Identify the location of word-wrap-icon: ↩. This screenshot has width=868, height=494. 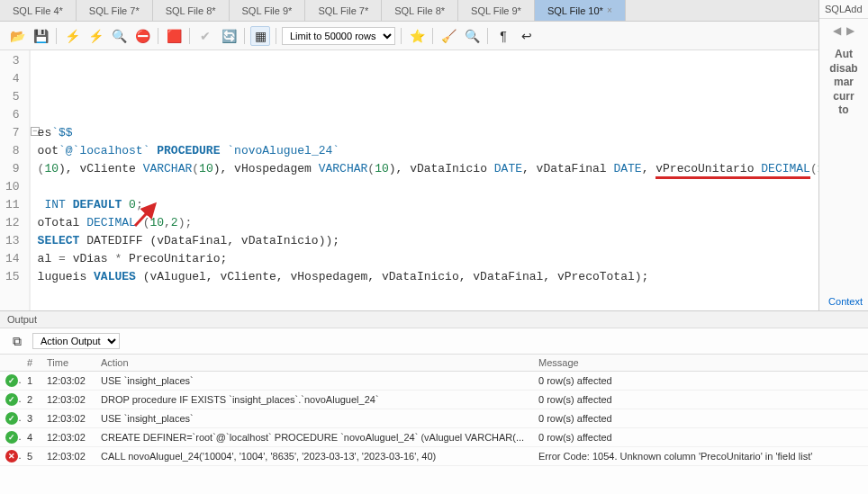
(527, 36).